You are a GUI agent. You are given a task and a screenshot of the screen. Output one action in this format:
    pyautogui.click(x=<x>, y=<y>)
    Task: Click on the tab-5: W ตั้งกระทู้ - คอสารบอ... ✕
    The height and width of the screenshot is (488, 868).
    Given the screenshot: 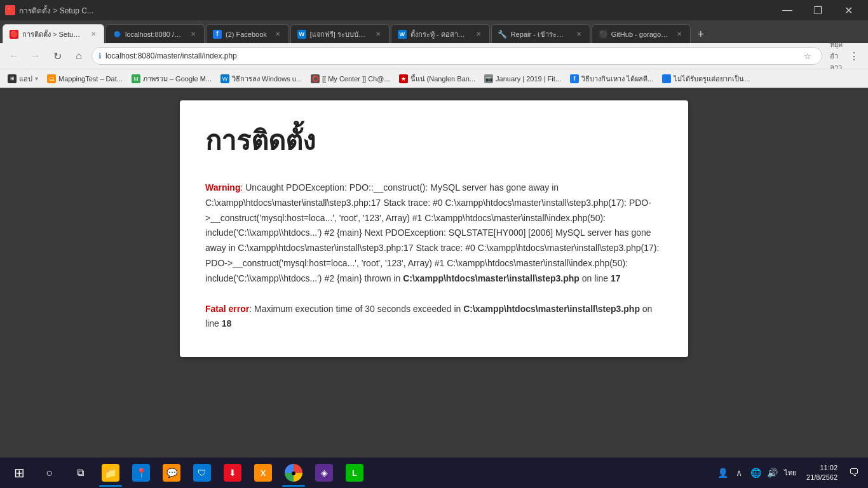 What is the action you would take?
    pyautogui.click(x=440, y=34)
    